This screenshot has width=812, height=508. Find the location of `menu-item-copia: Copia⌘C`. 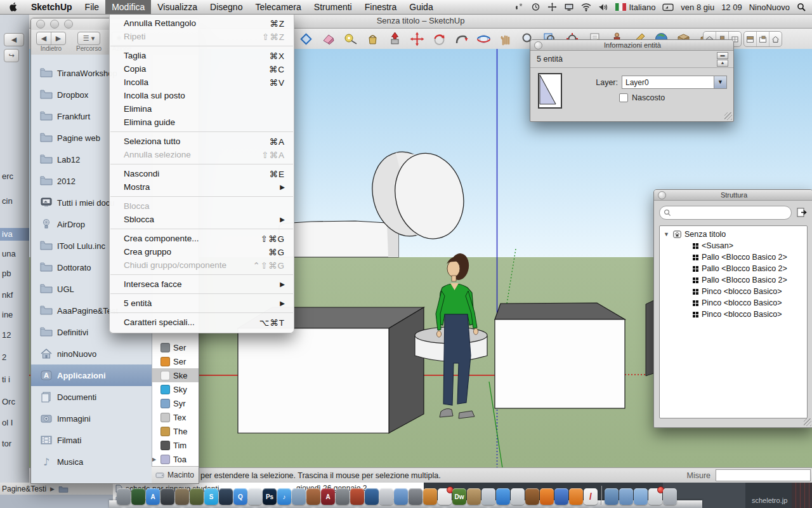

menu-item-copia: Copia⌘C is located at coordinates (202, 69).